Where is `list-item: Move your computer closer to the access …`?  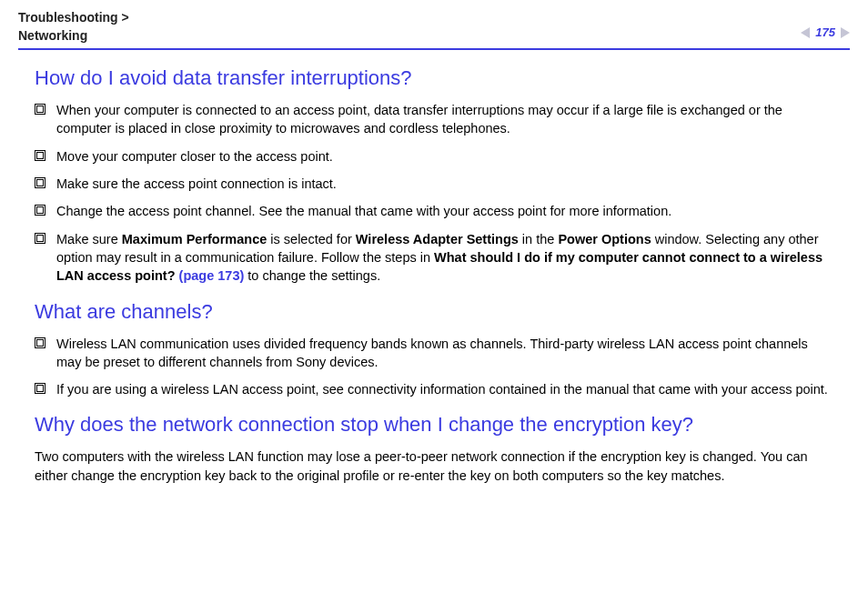
list-item: Move your computer closer to the access … is located at coordinates (434, 156).